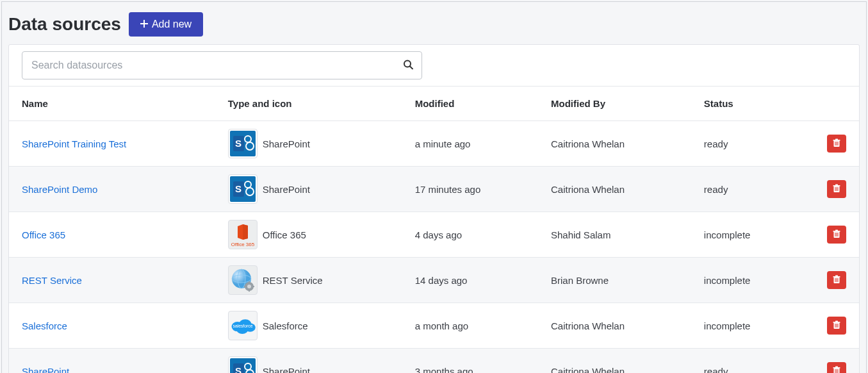 This screenshot has width=868, height=373. What do you see at coordinates (477, 104) in the screenshot?
I see `col-header-modified: Modified` at bounding box center [477, 104].